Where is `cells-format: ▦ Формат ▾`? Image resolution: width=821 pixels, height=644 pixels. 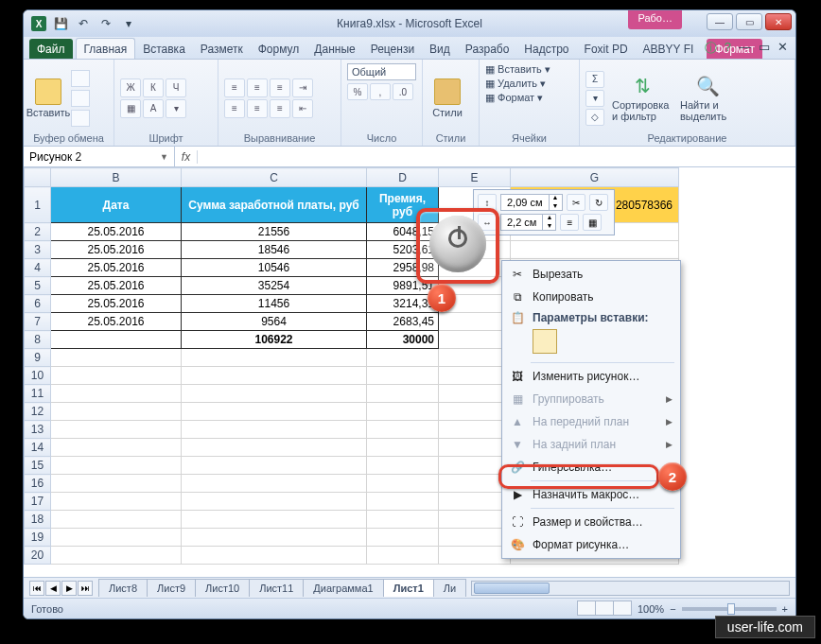
cells-format: ▦ Формат ▾ is located at coordinates (515, 98).